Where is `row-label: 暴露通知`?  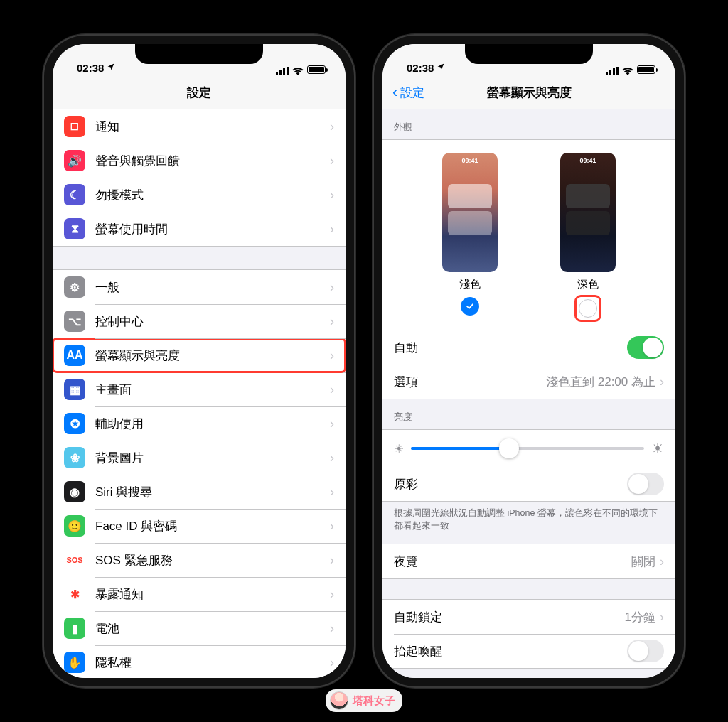 row-label: 暴露通知 is located at coordinates (213, 594).